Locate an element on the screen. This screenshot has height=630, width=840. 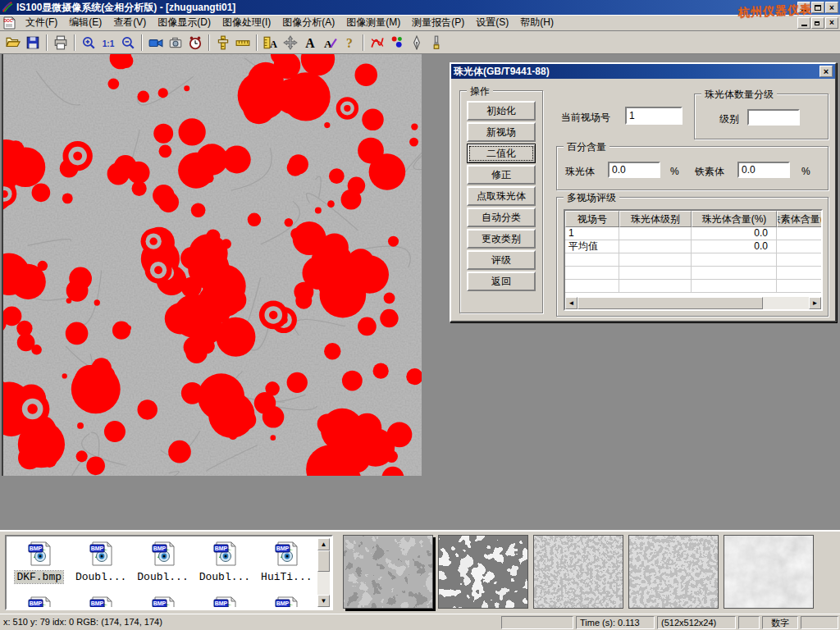
table-hscrollbar: ◄ ► is located at coordinates (693, 304).